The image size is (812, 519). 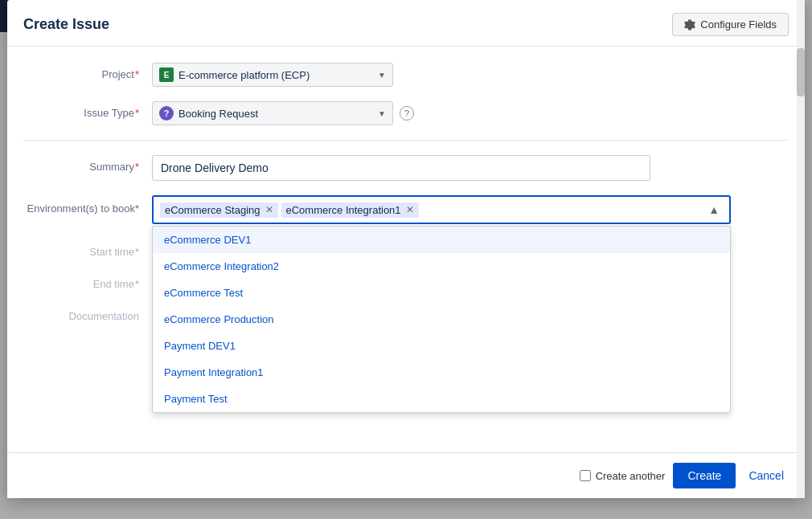 I want to click on dropdown-item-payment-integration1: Payment Integration1, so click(x=441, y=373).